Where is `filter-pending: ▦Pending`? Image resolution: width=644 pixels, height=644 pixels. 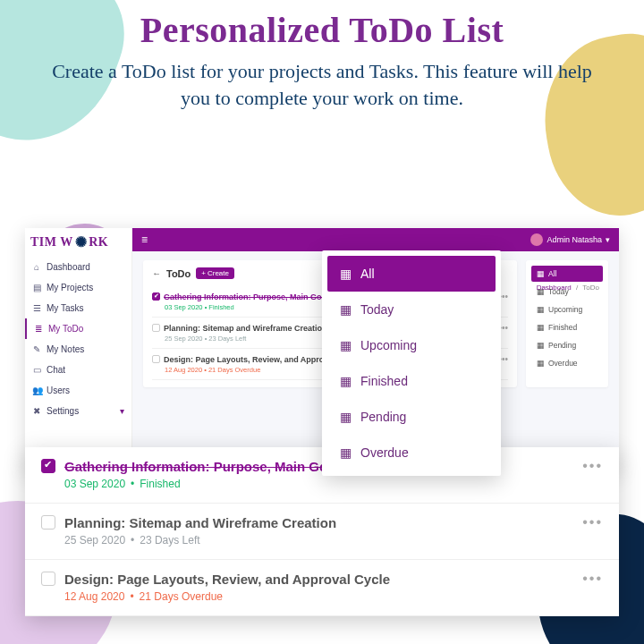 filter-pending: ▦Pending is located at coordinates (567, 345).